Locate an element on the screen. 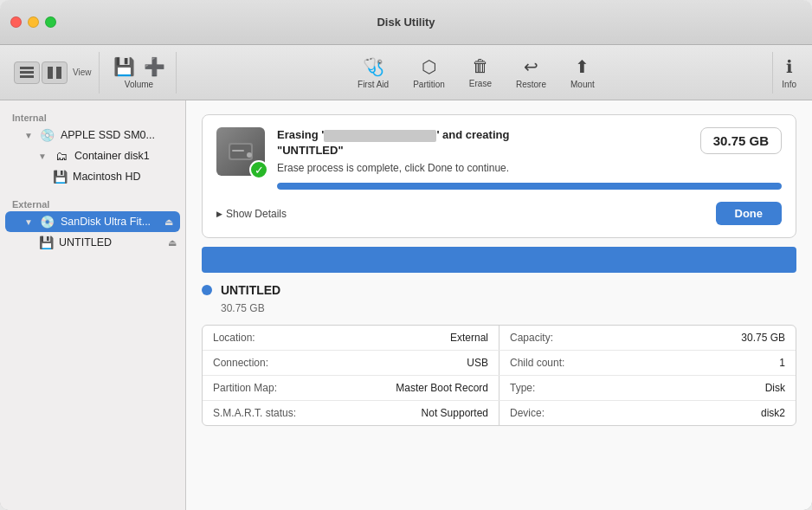 Image resolution: width=812 pixels, height=510 pixels. progress-bar-wrap is located at coordinates (530, 186).